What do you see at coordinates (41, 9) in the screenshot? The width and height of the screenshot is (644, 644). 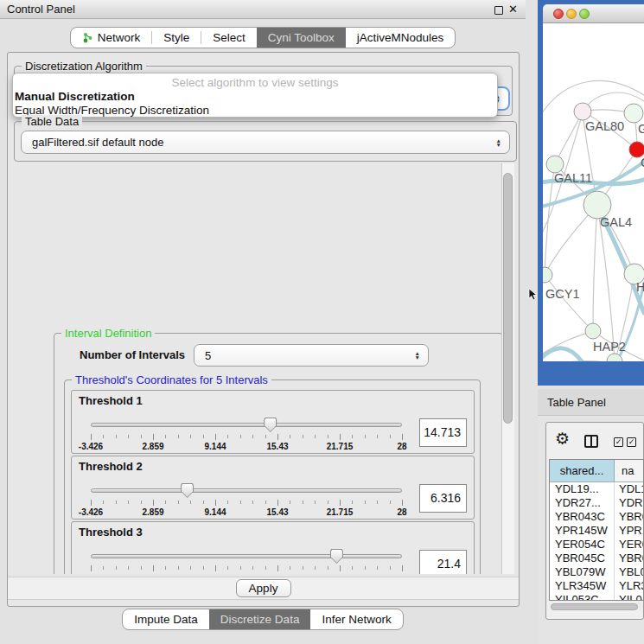 I see `control-panel-title: Control Panel` at bounding box center [41, 9].